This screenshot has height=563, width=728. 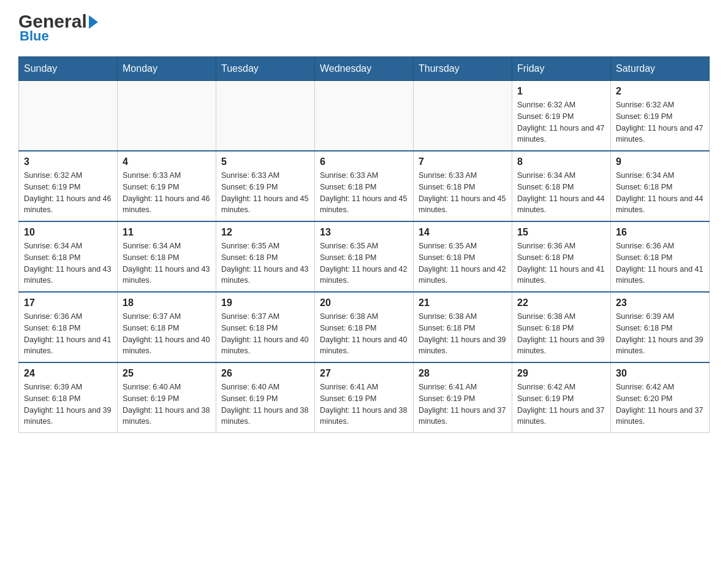 I want to click on day-info: Sunrise: 6:36 AMSunset: 6:18 PMDaylight:…, so click(x=561, y=264).